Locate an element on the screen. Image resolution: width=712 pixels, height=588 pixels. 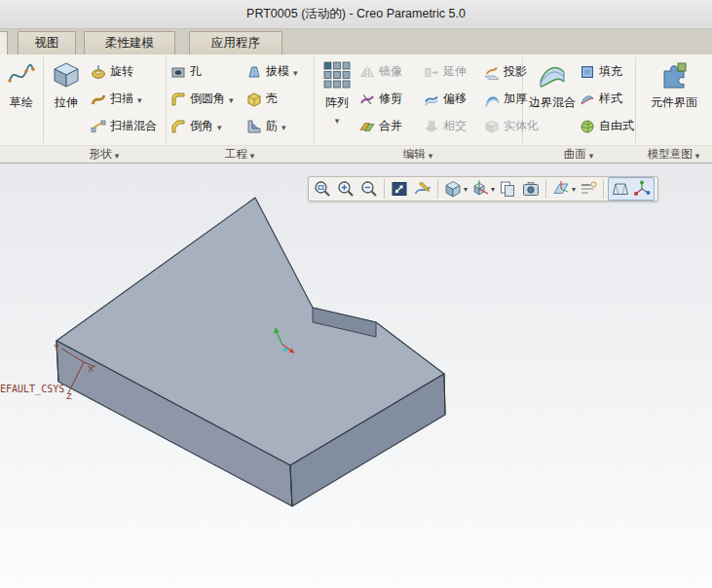
perspective-button is located at coordinates (620, 189).